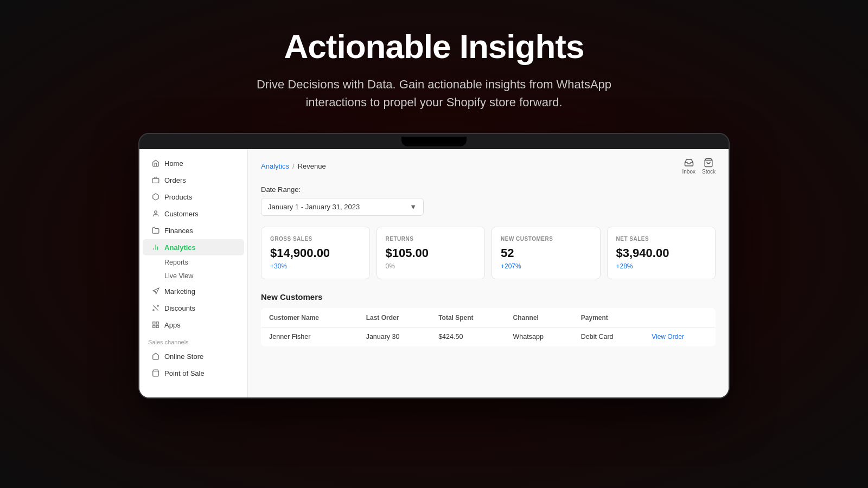 This screenshot has height=488, width=868. I want to click on new-customers-title: New Customers, so click(488, 297).